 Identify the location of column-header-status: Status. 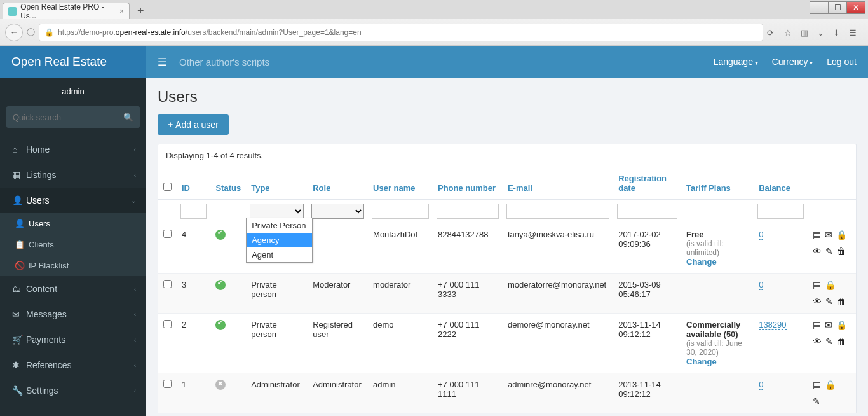
(228, 183).